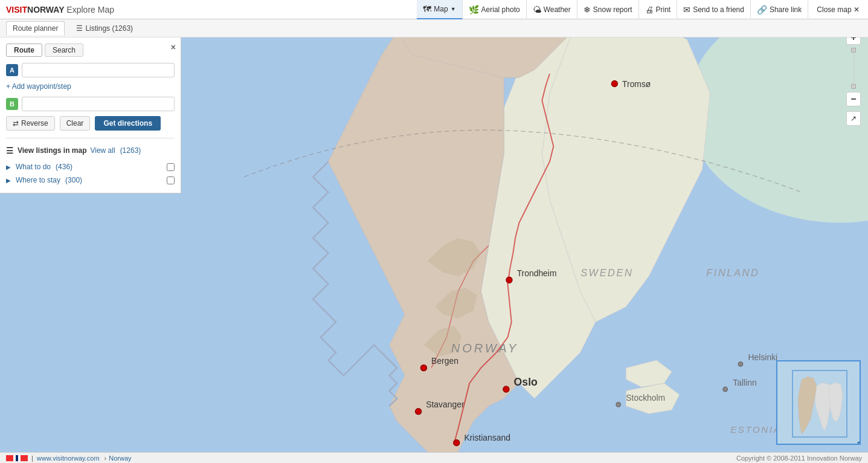 The height and width of the screenshot is (463, 868). What do you see at coordinates (106, 458) in the screenshot?
I see `footer-sep: ›` at bounding box center [106, 458].